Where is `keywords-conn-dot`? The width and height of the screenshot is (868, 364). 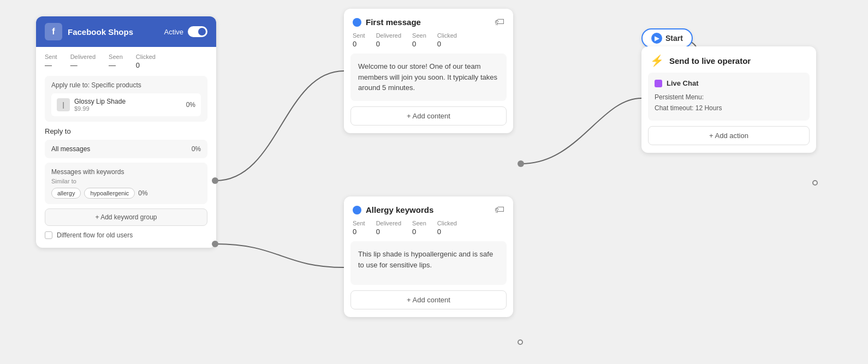
keywords-conn-dot is located at coordinates (215, 244).